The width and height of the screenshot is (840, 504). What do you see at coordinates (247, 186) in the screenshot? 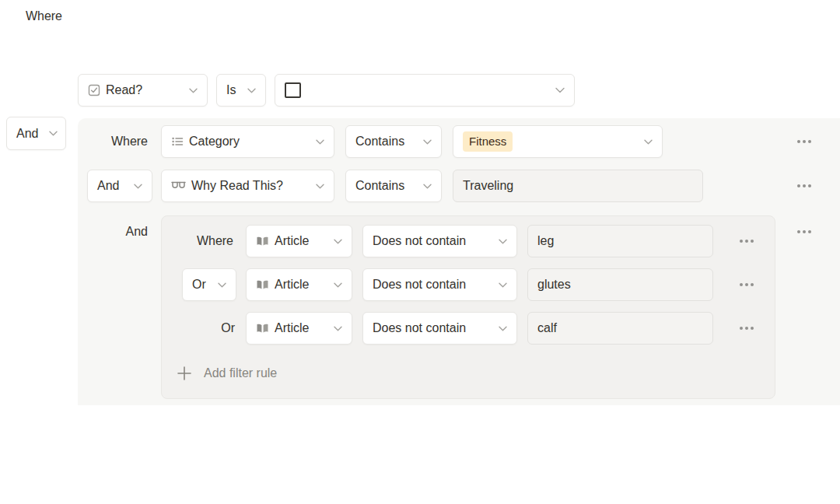
I see `property-dropdown: Why Read This?` at bounding box center [247, 186].